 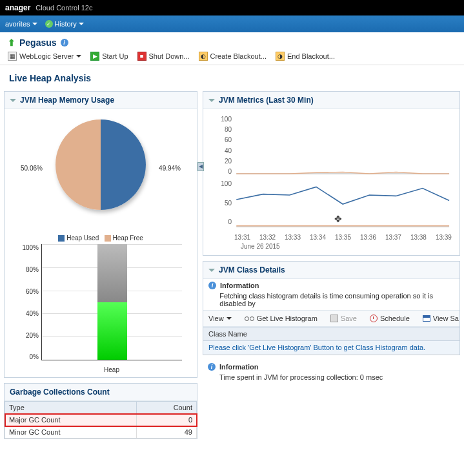 What do you see at coordinates (142, 56) in the screenshot?
I see `stop-icon: ■` at bounding box center [142, 56].